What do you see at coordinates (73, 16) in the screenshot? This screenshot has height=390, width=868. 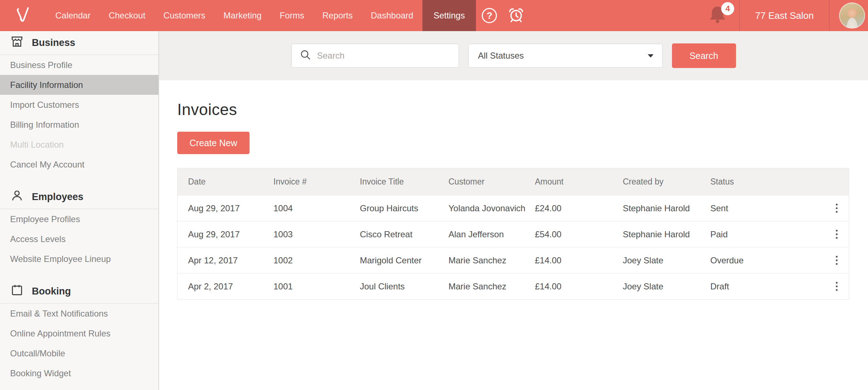 I see `nav-item-calendar: Calendar` at bounding box center [73, 16].